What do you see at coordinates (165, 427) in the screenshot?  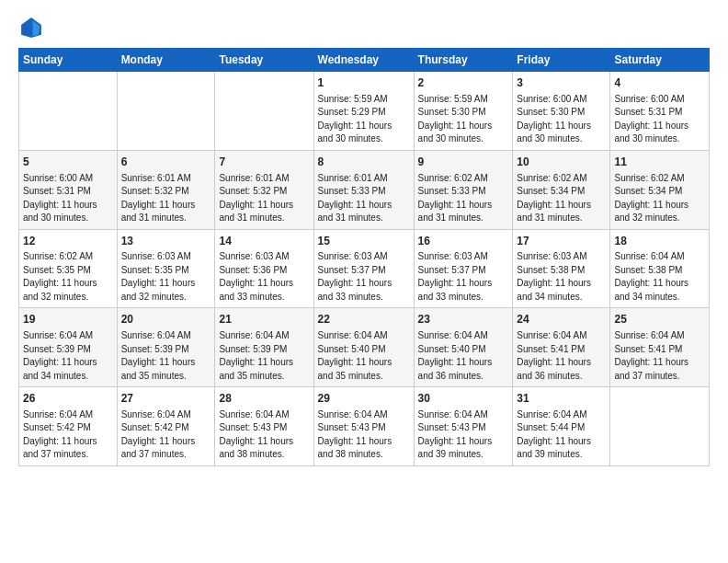 I see `calendar-day-cell: 27Sunrise: 6:04 AM Sunset: 5:42 PM Dayli…` at bounding box center [165, 427].